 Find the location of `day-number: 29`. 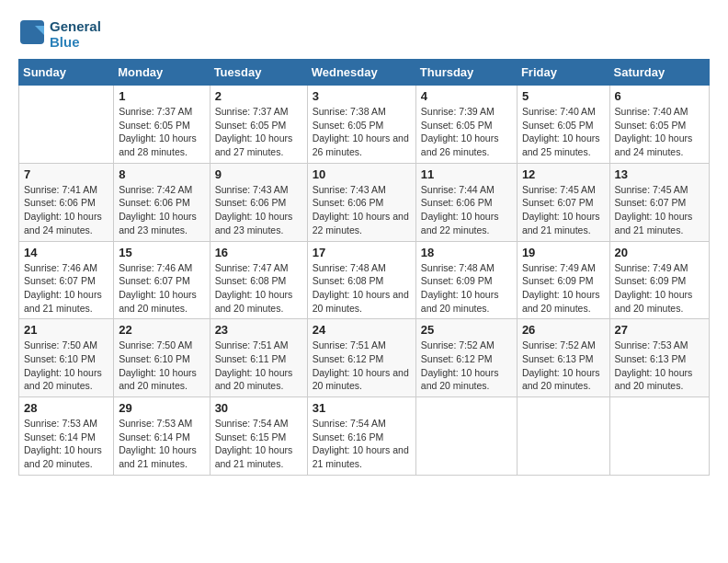

day-number: 29 is located at coordinates (162, 408).